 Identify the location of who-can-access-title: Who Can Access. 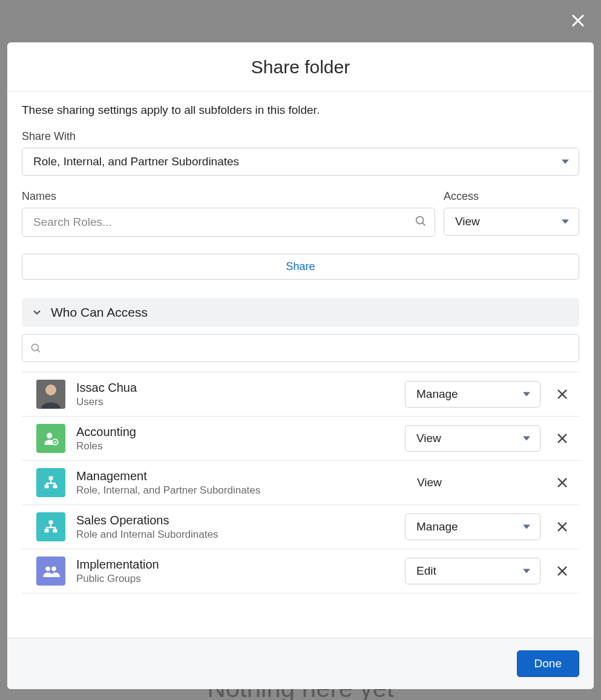
(99, 312).